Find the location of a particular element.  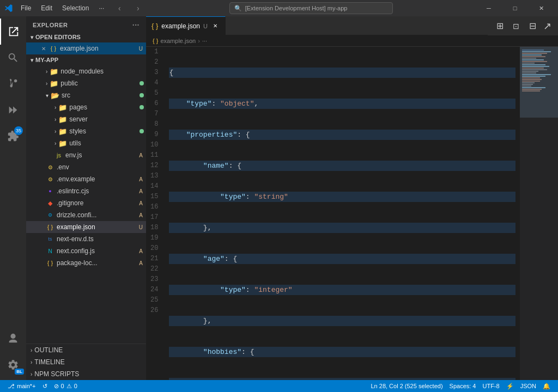

search-icon: 🔍 is located at coordinates (238, 9).